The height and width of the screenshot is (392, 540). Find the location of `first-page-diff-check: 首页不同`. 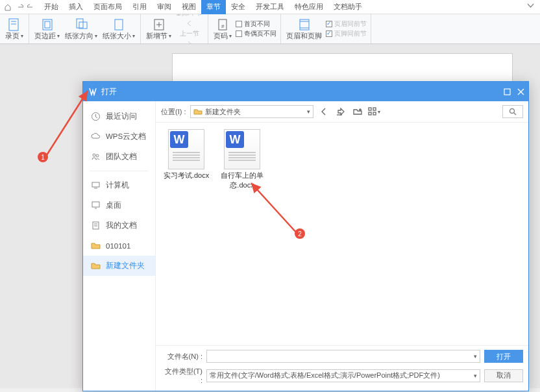

first-page-diff-check: 首页不同 is located at coordinates (256, 24).